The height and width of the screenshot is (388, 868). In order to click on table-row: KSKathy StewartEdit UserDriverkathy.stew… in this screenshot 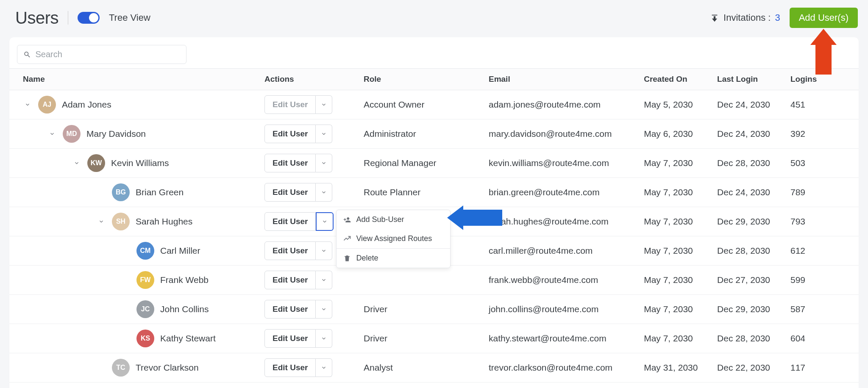, I will do `click(434, 339)`.